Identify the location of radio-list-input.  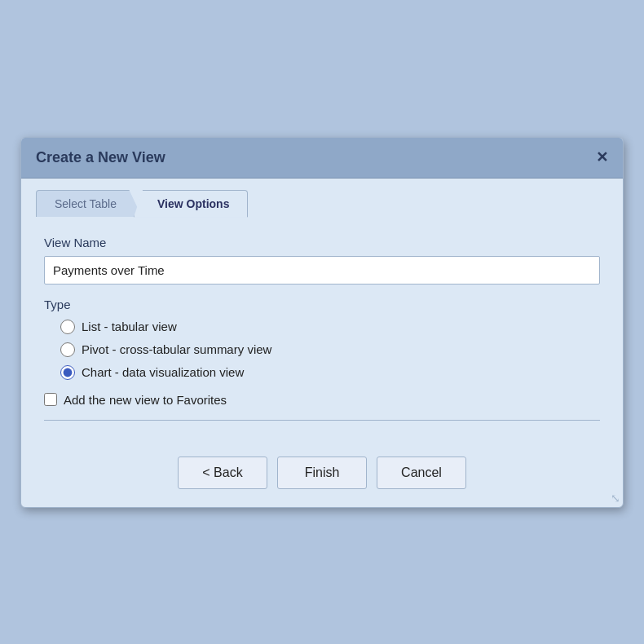
(68, 327).